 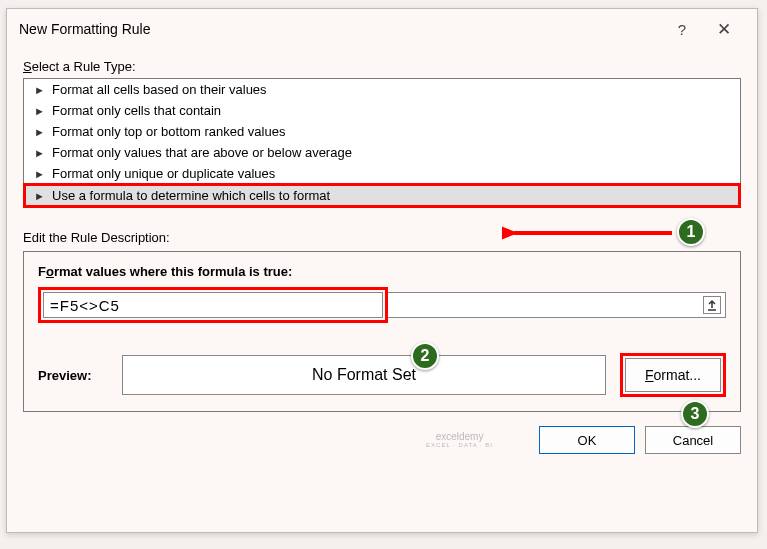 What do you see at coordinates (136, 110) in the screenshot?
I see `rule-type-label: Format only cells that contain` at bounding box center [136, 110].